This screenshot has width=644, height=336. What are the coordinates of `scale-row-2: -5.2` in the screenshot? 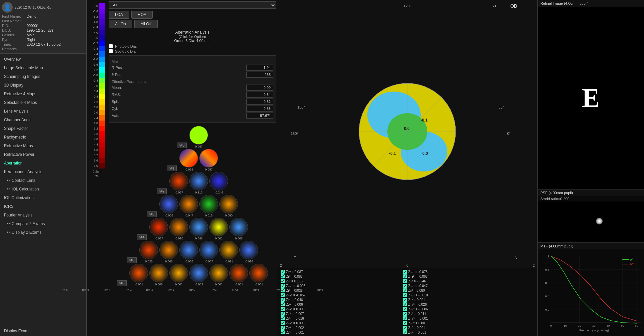 It's located at (97, 17).